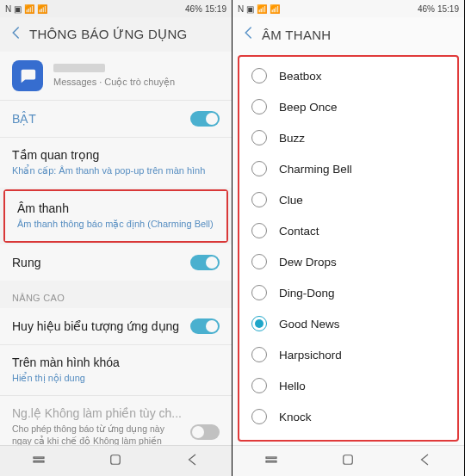 The image size is (465, 476). What do you see at coordinates (315, 169) in the screenshot?
I see `sound-option-label: Charming Bell` at bounding box center [315, 169].